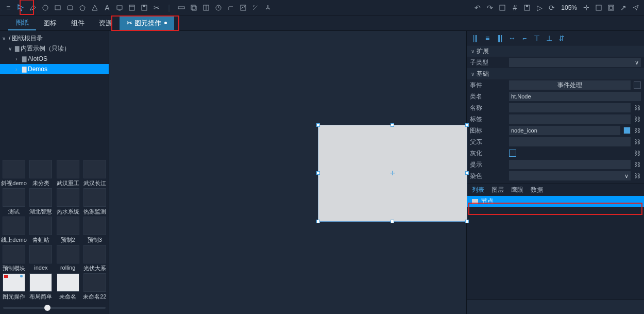  I want to click on tip-input, so click(570, 164).